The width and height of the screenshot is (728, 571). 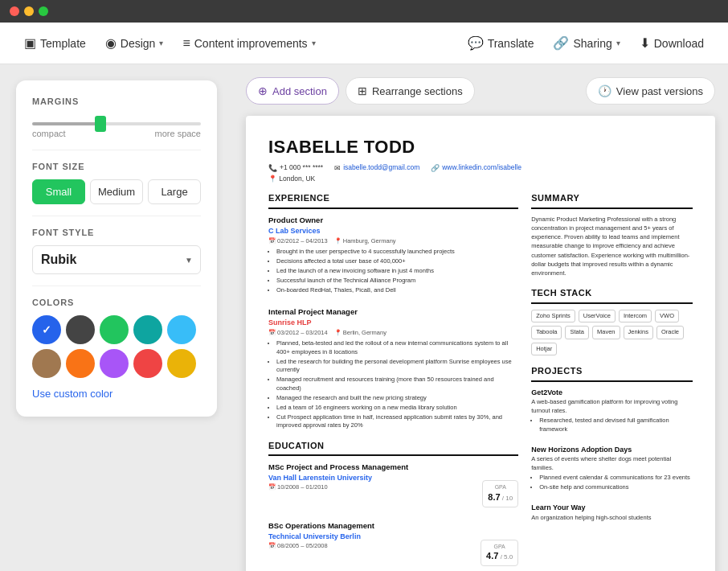 What do you see at coordinates (612, 295) in the screenshot?
I see `tech-stack-title: TECH STACK` at bounding box center [612, 295].